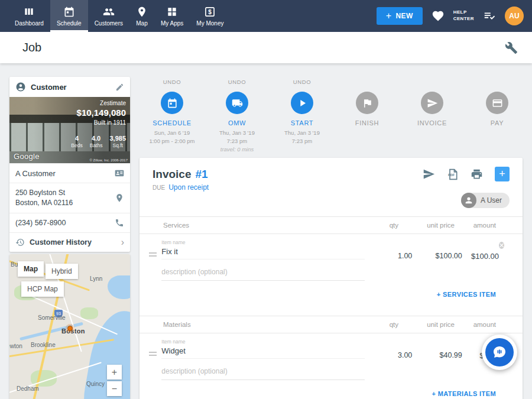 Image resolution: width=532 pixels, height=399 pixels. What do you see at coordinates (466, 294) in the screenshot?
I see `add-services-item-link: + SERVICES ITEM` at bounding box center [466, 294].